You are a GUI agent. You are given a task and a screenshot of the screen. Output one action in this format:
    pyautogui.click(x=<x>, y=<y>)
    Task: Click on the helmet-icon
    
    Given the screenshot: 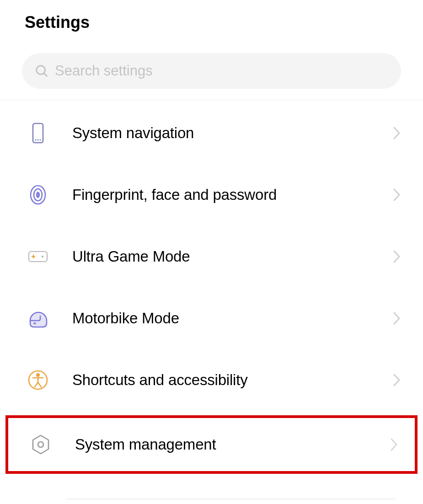 What is the action you would take?
    pyautogui.click(x=38, y=318)
    